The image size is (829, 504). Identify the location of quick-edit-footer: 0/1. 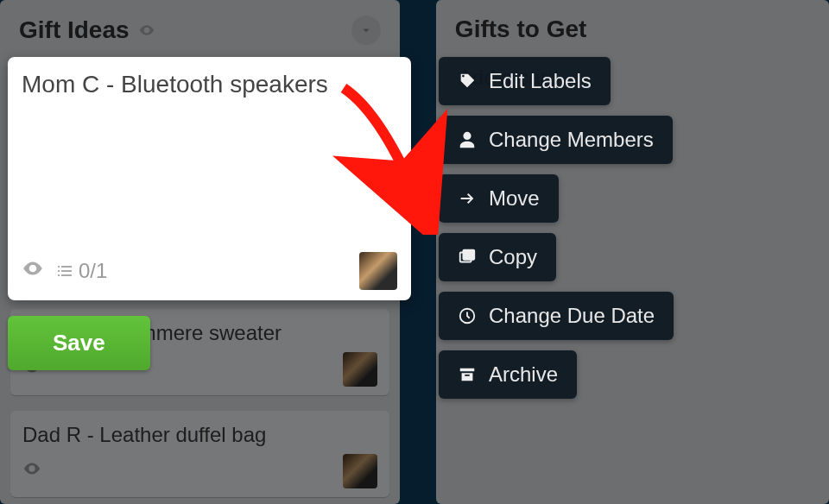
(209, 271).